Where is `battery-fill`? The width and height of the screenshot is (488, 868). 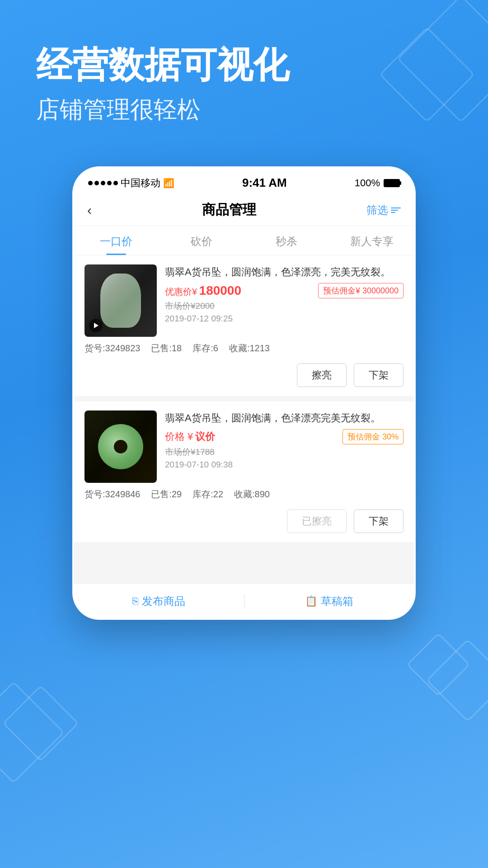
battery-fill is located at coordinates (392, 183).